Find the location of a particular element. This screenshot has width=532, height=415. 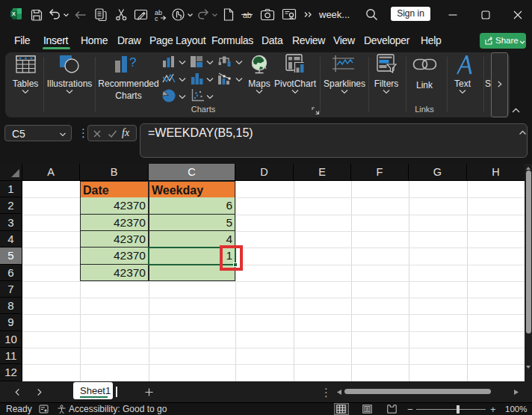

svg-text: c is located at coordinates (157, 19).